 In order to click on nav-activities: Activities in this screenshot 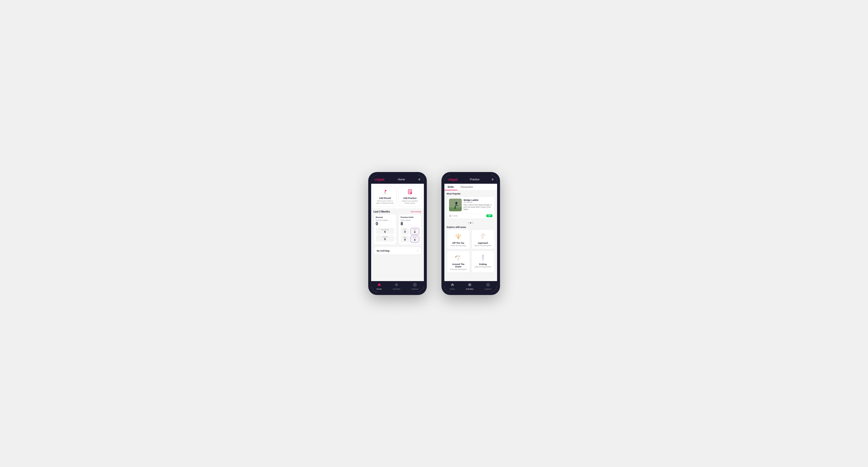, I will do `click(396, 286)`.